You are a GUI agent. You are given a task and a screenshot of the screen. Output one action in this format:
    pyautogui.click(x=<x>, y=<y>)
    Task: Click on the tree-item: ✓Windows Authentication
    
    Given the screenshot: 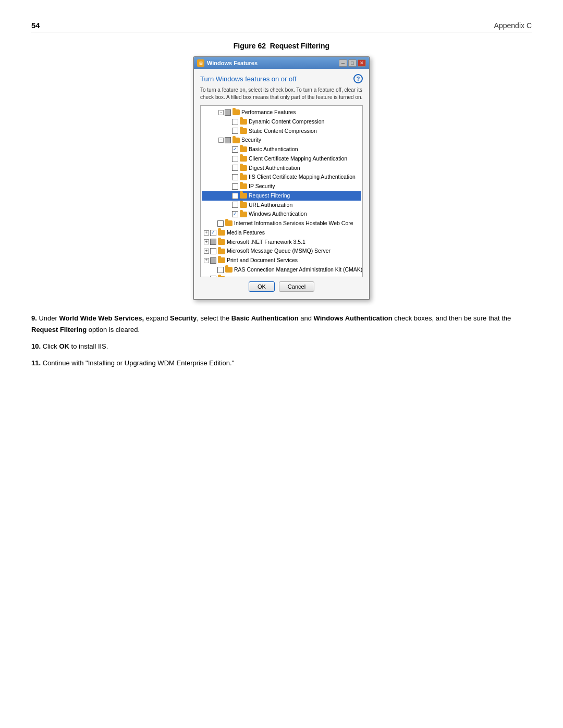 What is the action you would take?
    pyautogui.click(x=282, y=214)
    